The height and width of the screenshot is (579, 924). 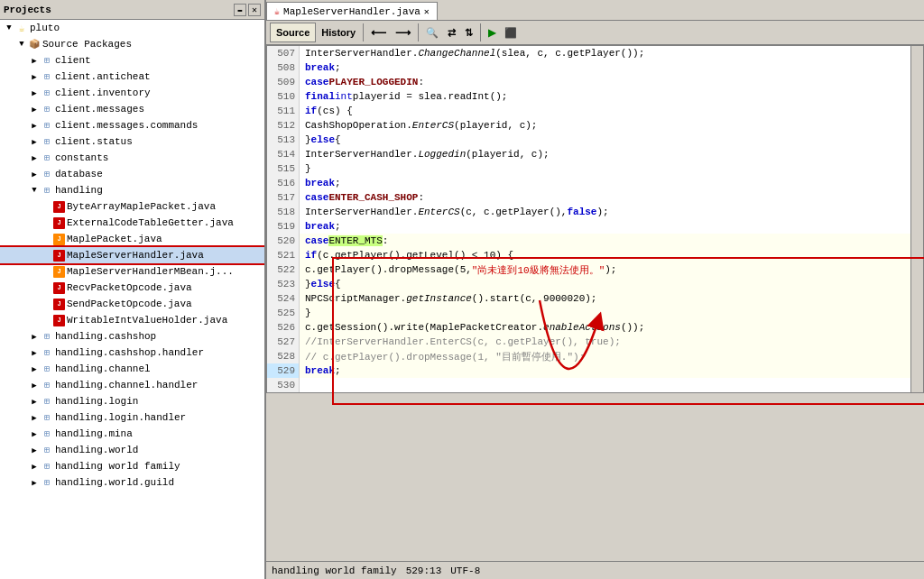 What do you see at coordinates (132, 418) in the screenshot?
I see `tree-item-handling-login-handler: ▶⊞handling.login.handler` at bounding box center [132, 418].